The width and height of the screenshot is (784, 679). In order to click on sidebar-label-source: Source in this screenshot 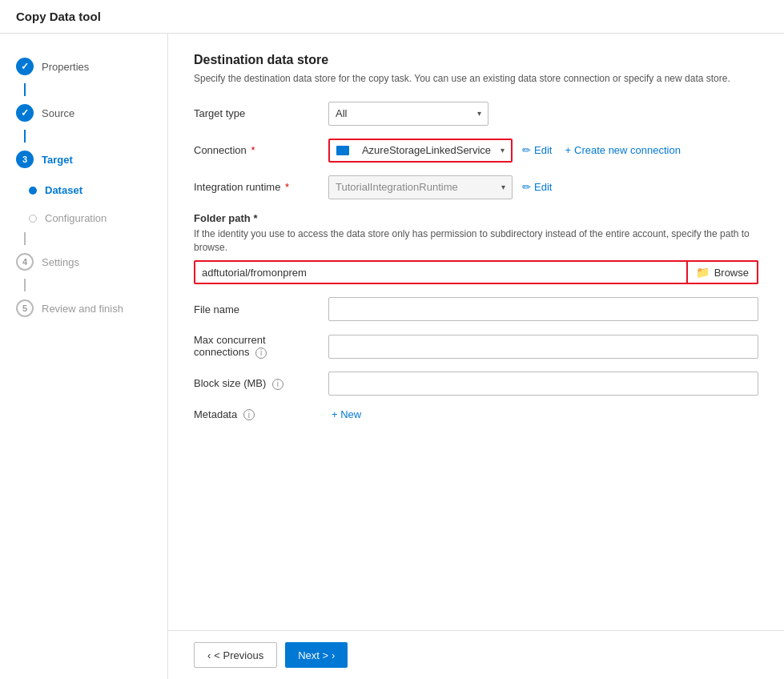, I will do `click(58, 114)`.